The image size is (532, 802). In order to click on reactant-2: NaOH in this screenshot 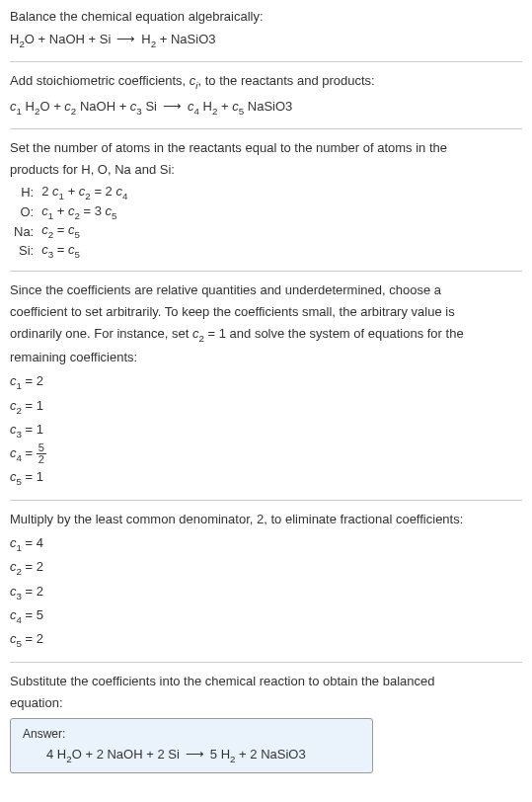, I will do `click(67, 40)`.